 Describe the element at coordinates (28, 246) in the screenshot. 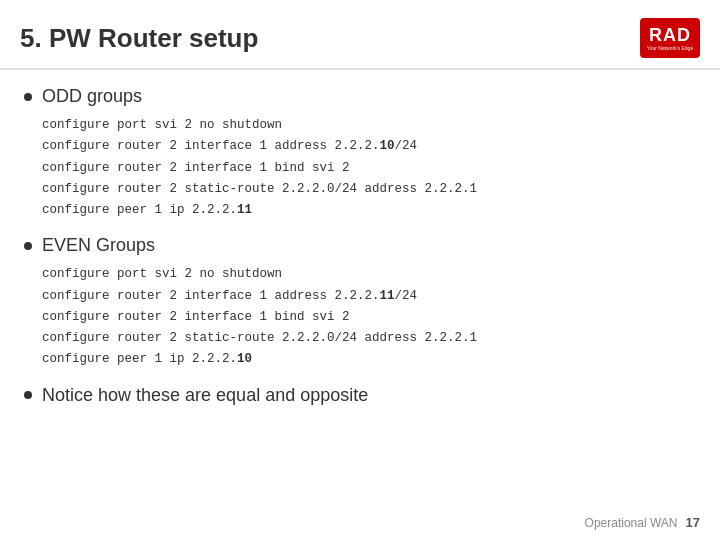

I see `bullet-dot-even` at that location.